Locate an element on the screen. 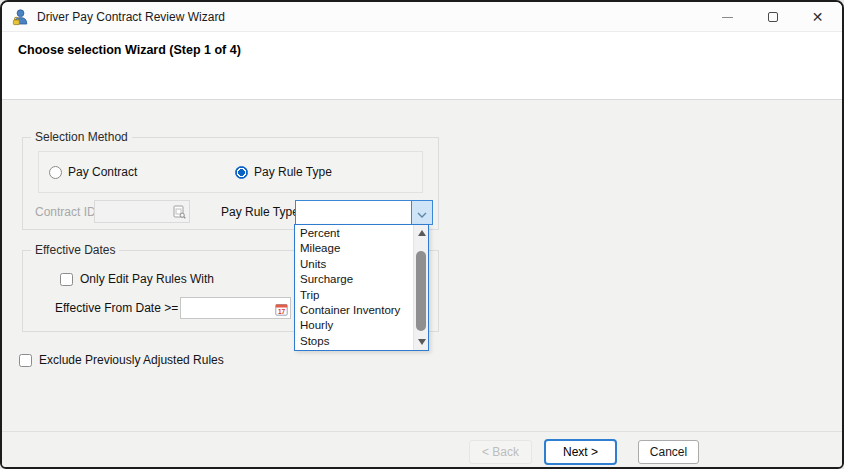 This screenshot has height=469, width=844. wizard-header: Choose selection Wizard (Step 1 of 4) is located at coordinates (422, 66).